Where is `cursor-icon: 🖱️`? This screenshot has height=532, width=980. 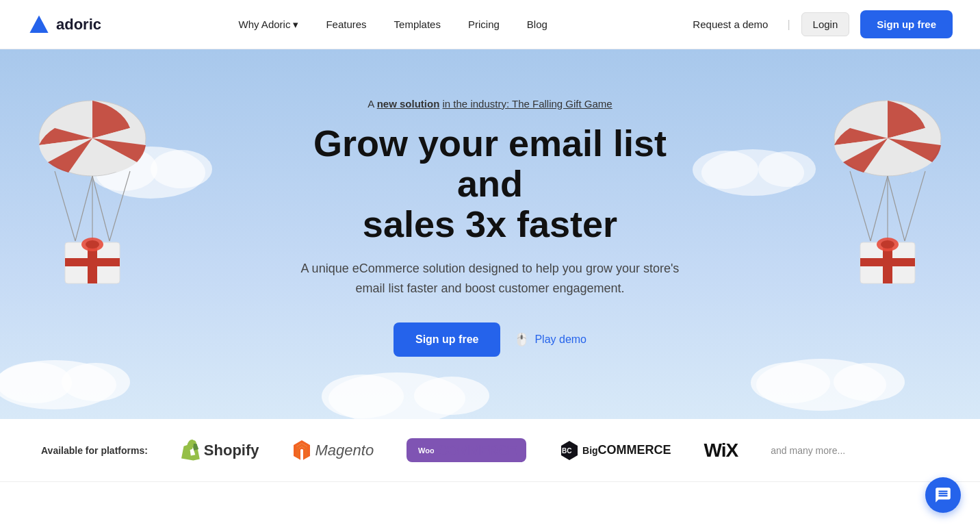
cursor-icon: 🖱️ is located at coordinates (521, 340).